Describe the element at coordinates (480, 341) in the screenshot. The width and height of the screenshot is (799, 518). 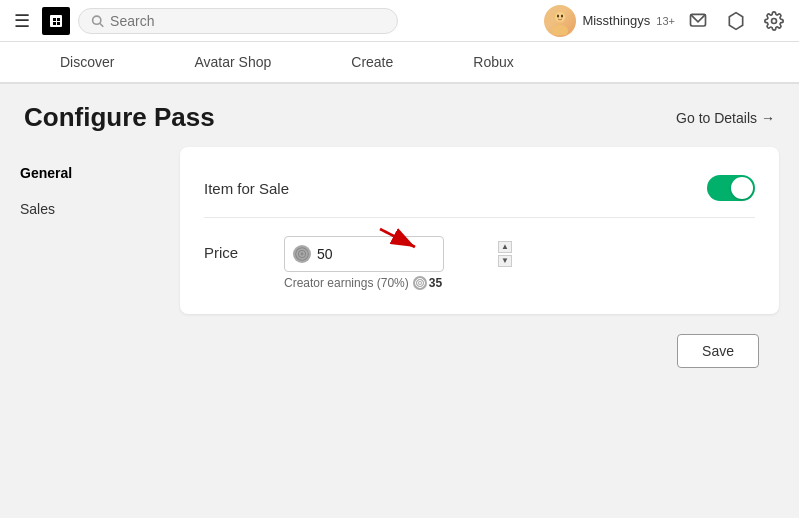
I see `save-section: Save` at that location.